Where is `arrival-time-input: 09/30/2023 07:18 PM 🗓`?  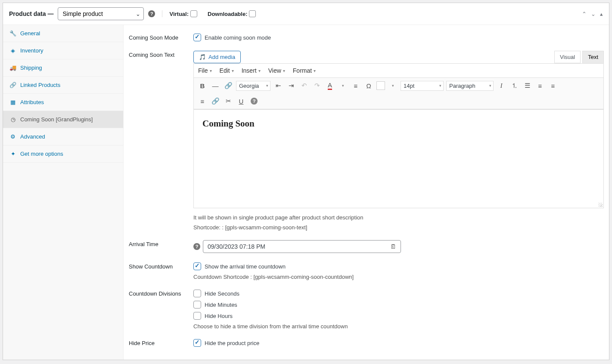 arrival-time-input: 09/30/2023 07:18 PM 🗓 is located at coordinates (302, 247).